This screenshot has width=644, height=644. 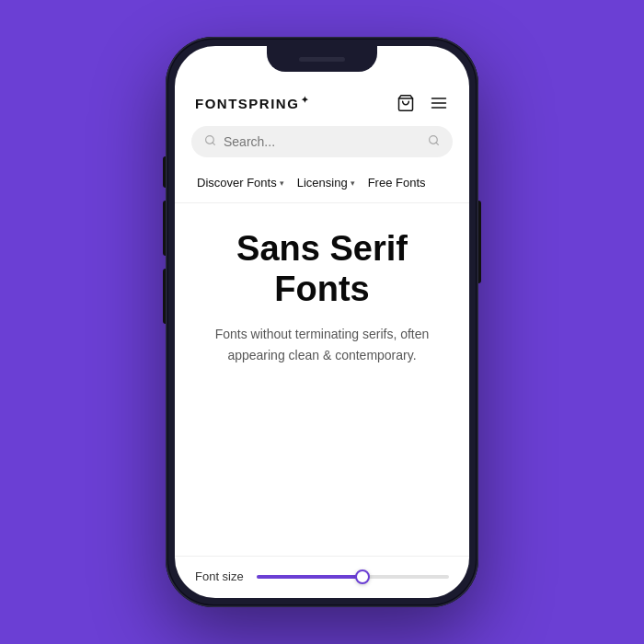 What do you see at coordinates (164, 228) in the screenshot?
I see `volume-up-button` at bounding box center [164, 228].